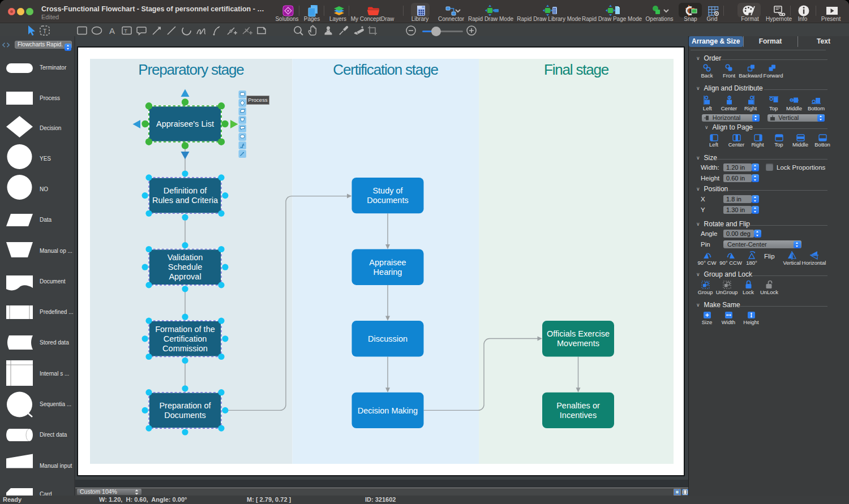  I want to click on svg-text: Movements, so click(578, 343).